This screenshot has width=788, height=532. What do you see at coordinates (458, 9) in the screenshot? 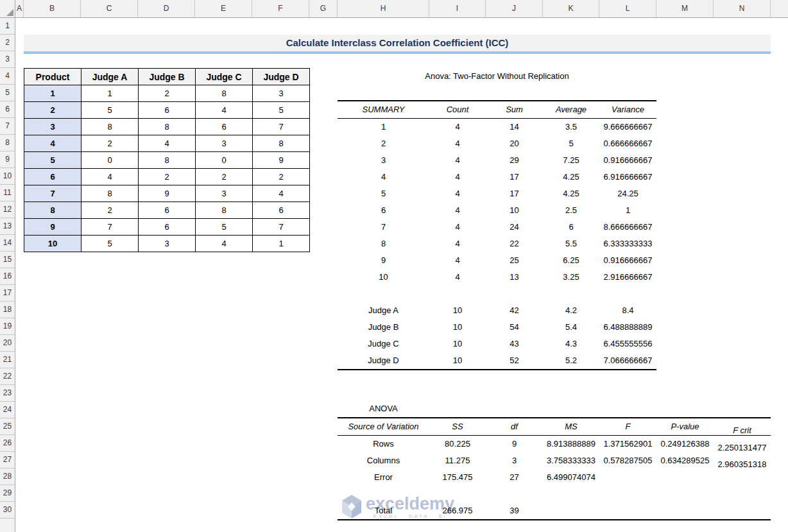
I see `column-header-I: I` at bounding box center [458, 9].